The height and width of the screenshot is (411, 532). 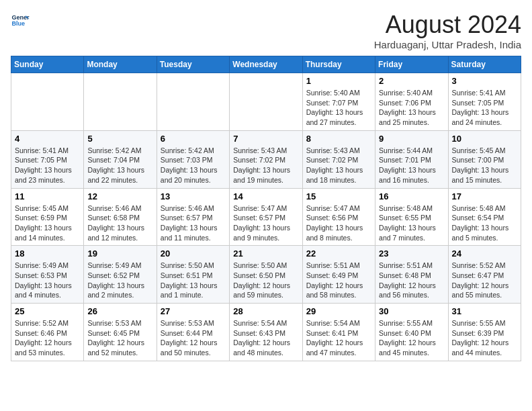 I want to click on week-row-2: 4Sunrise: 5:41 AM Sunset: 7:05 PM Daylig…, so click(x=266, y=159).